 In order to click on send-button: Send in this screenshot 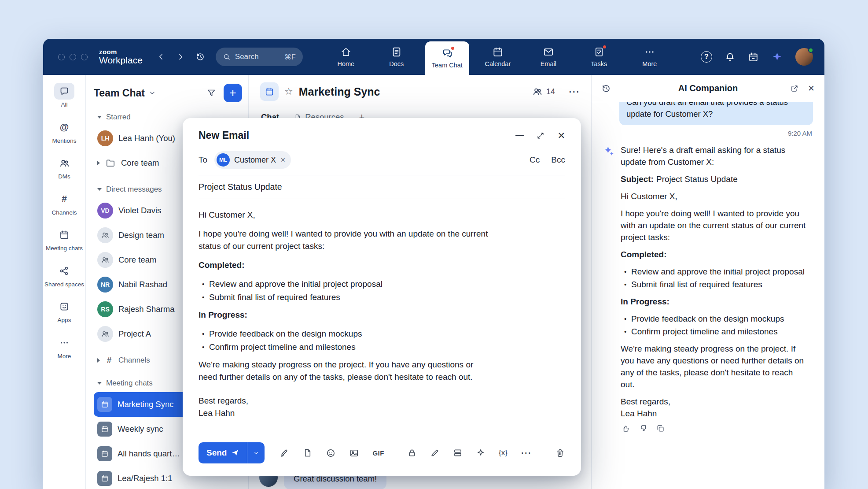, I will do `click(223, 453)`.